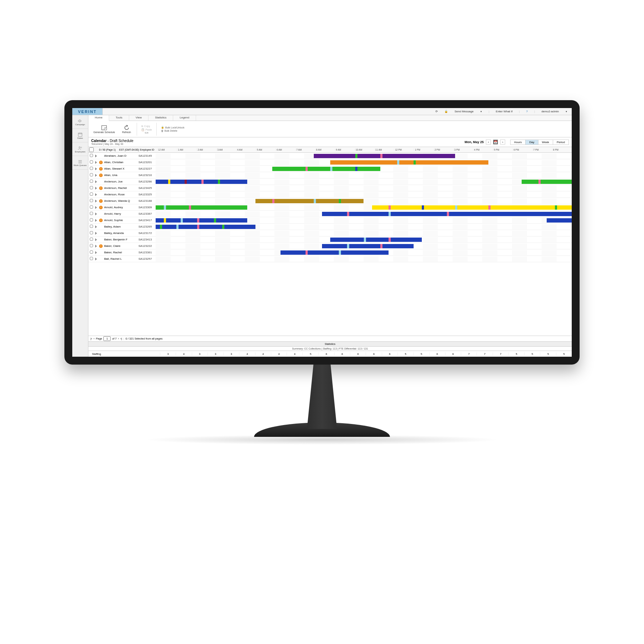 The image size is (644, 644). Describe the element at coordinates (119, 338) in the screenshot. I see `next-page-button: ›` at that location.